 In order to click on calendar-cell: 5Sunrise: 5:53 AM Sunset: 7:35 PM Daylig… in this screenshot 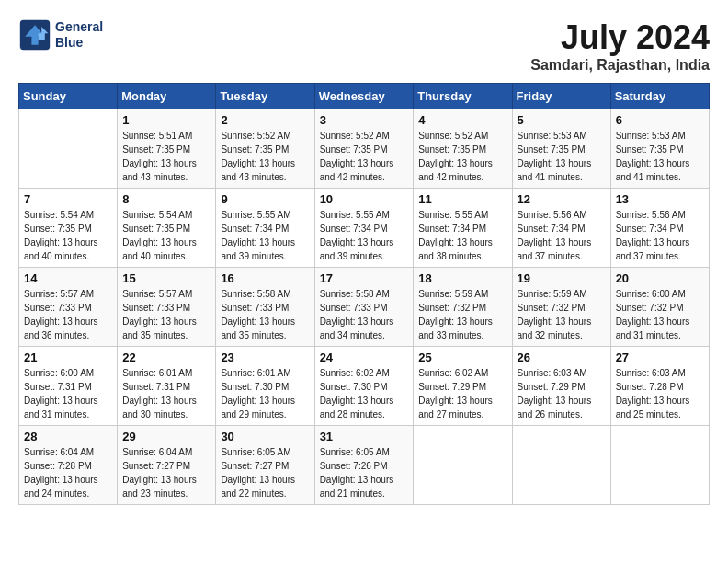, I will do `click(561, 149)`.